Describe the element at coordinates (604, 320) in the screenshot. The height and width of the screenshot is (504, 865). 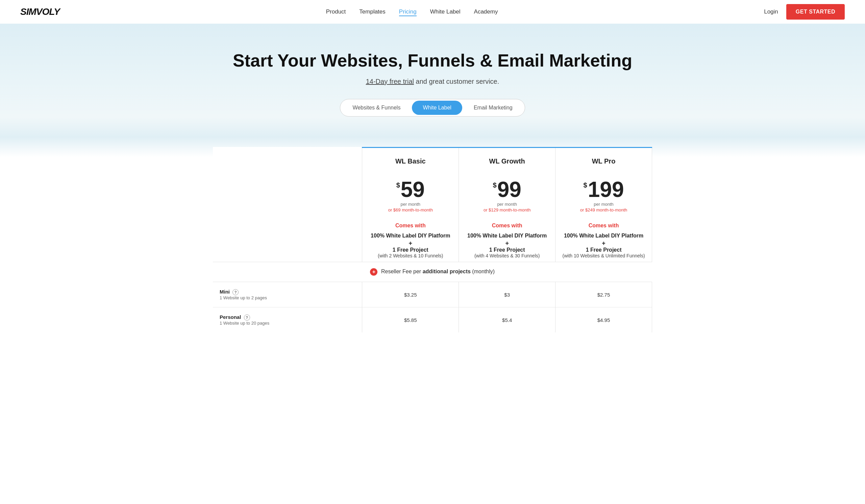
I see `personal-price-pro: $4.95` at that location.